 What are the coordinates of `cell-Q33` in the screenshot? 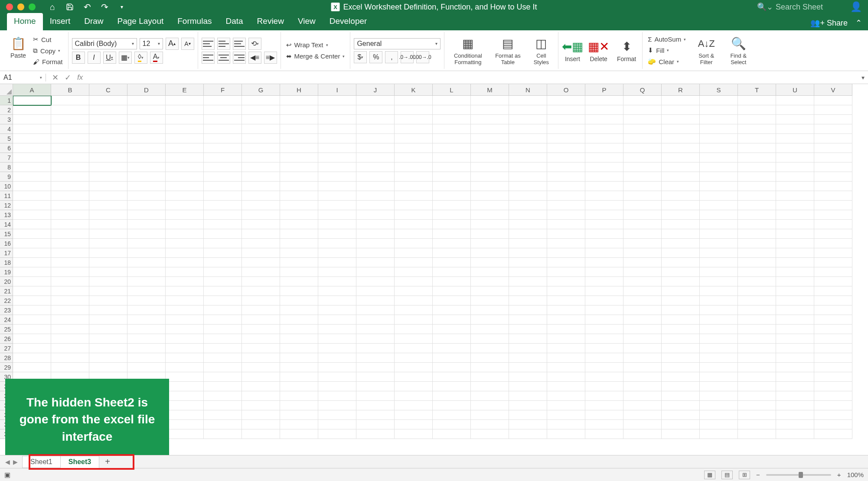 It's located at (643, 406).